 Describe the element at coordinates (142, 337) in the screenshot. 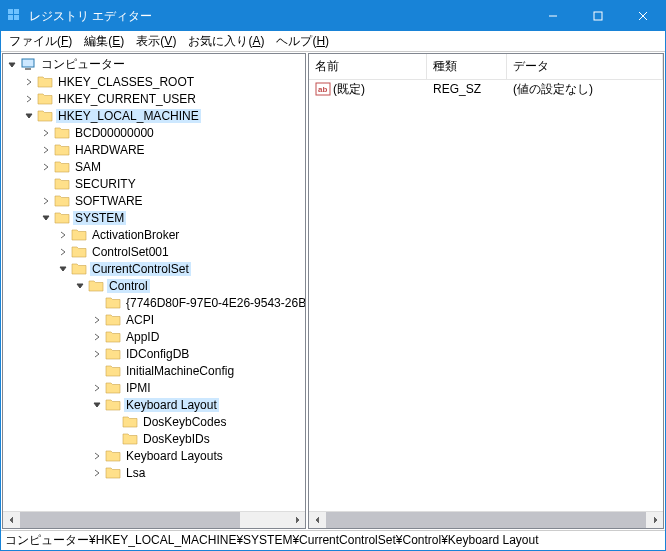

I see `tree-item-label: AppID` at that location.